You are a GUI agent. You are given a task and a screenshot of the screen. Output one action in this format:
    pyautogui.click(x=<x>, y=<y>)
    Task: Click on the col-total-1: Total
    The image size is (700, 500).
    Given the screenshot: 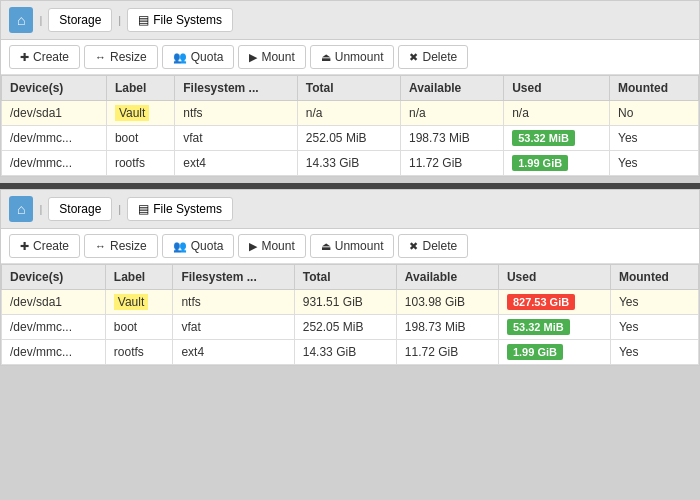 What is the action you would take?
    pyautogui.click(x=348, y=88)
    